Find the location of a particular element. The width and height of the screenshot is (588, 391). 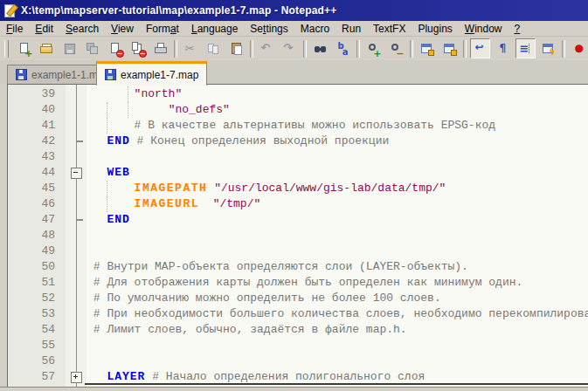

fold-collapse-box is located at coordinates (77, 173).